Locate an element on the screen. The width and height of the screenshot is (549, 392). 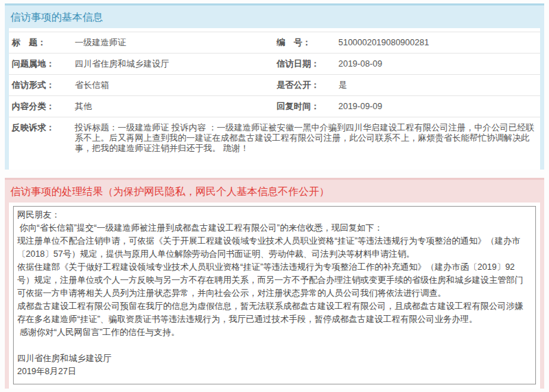
field-value-public: 是 is located at coordinates (438, 85).